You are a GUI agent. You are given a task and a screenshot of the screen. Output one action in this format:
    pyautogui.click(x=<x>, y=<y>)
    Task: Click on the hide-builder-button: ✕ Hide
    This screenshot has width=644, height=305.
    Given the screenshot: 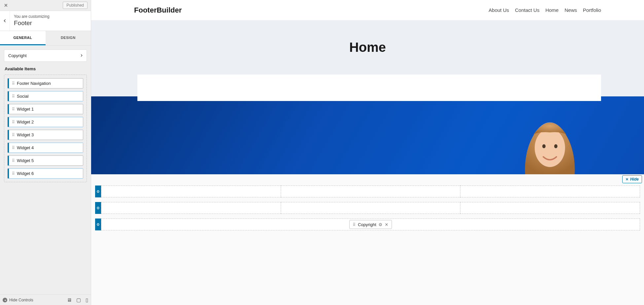 What is the action you would take?
    pyautogui.click(x=632, y=179)
    